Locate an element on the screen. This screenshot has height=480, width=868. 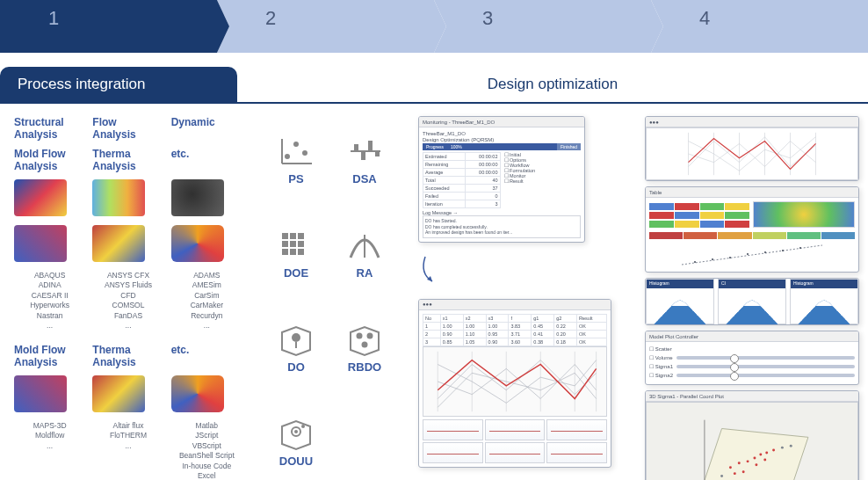
parallel-window: ●●● is located at coordinates (752, 149).